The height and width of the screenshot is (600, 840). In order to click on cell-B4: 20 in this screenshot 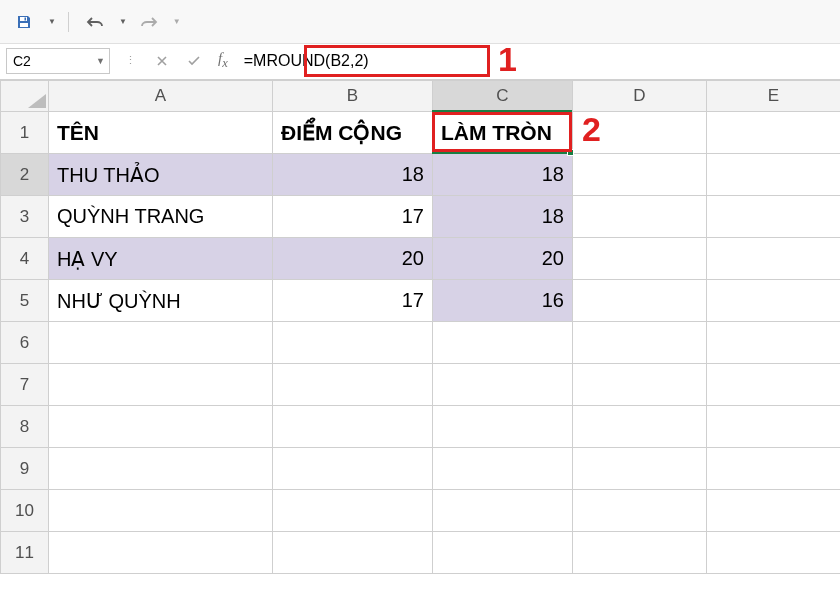, I will do `click(353, 259)`.